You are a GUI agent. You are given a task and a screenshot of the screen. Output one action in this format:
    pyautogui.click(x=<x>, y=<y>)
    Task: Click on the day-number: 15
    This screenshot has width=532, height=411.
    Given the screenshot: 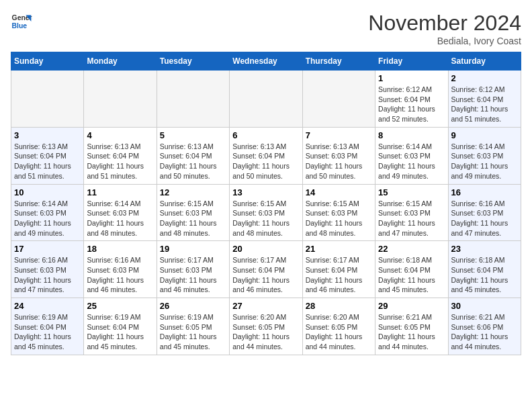 What is the action you would take?
    pyautogui.click(x=411, y=192)
    